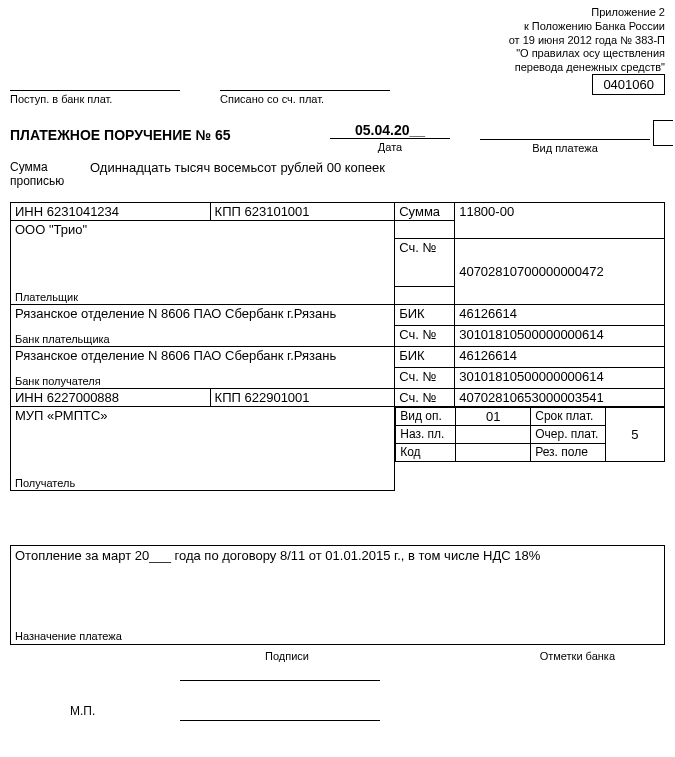 This screenshot has height=757, width=675. I want to click on purpose-value: Отопление за март 20___ года по договору…, so click(338, 556).